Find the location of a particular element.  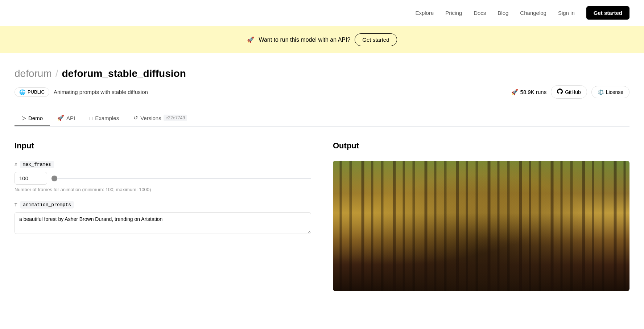

title-slash: / is located at coordinates (57, 74).